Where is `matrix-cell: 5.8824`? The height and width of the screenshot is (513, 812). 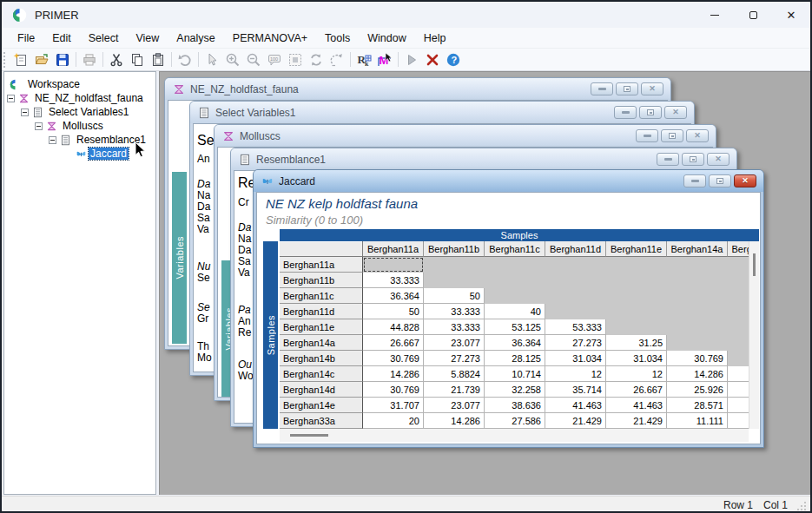
matrix-cell: 5.8824 is located at coordinates (454, 374).